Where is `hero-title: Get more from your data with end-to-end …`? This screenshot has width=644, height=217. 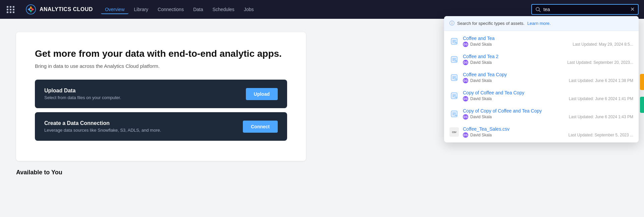 hero-title: Get more from your data with end-to-end … is located at coordinates (161, 54).